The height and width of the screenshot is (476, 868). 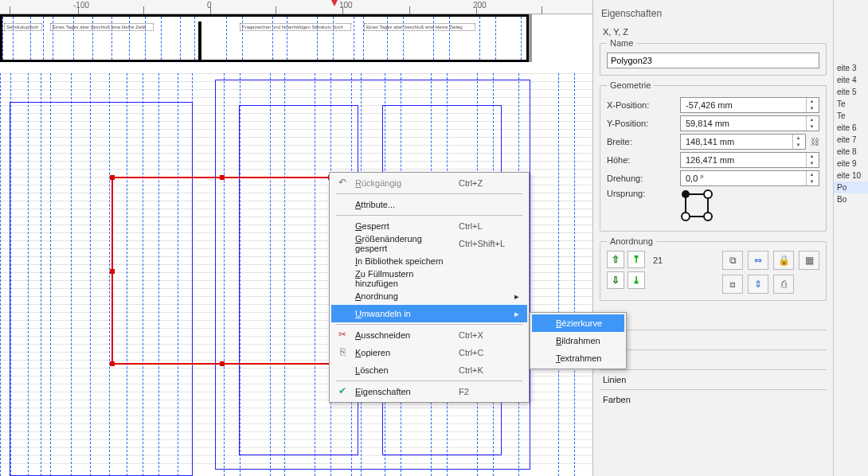 I want to click on section-colors: Farben, so click(x=714, y=400).